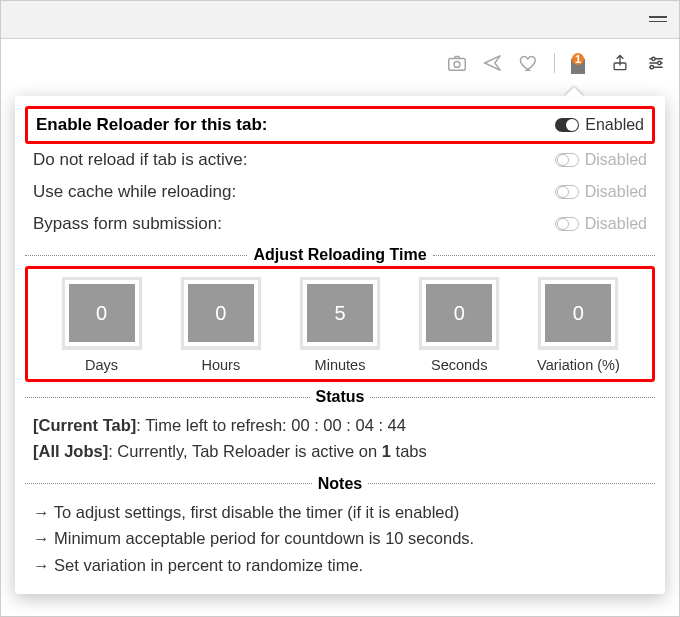 This screenshot has width=680, height=617. I want to click on notes-section-title: Notes, so click(340, 484).